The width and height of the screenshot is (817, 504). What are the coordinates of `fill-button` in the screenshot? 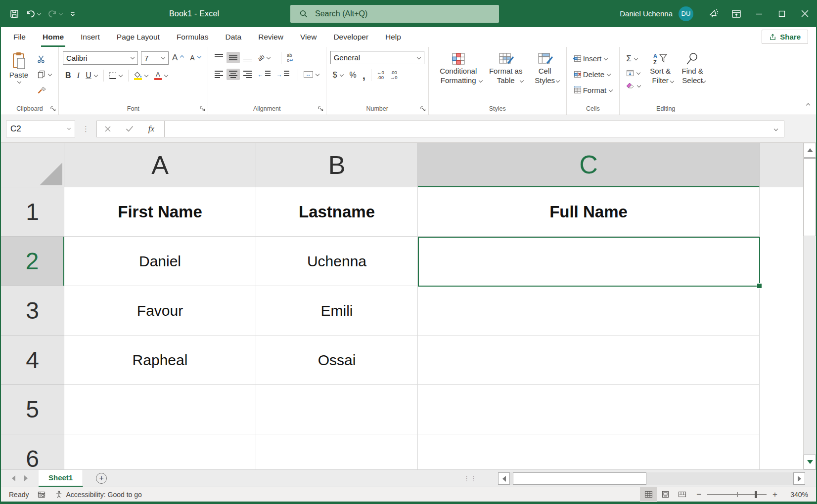 It's located at (634, 73).